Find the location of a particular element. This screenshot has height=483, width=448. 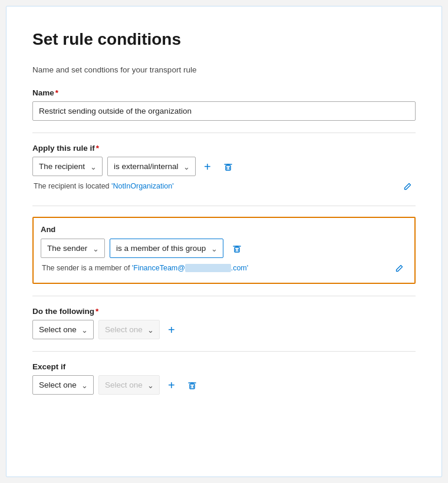

apply-condition2-wrapper: is external/internal ⌄ is located at coordinates (151, 166).